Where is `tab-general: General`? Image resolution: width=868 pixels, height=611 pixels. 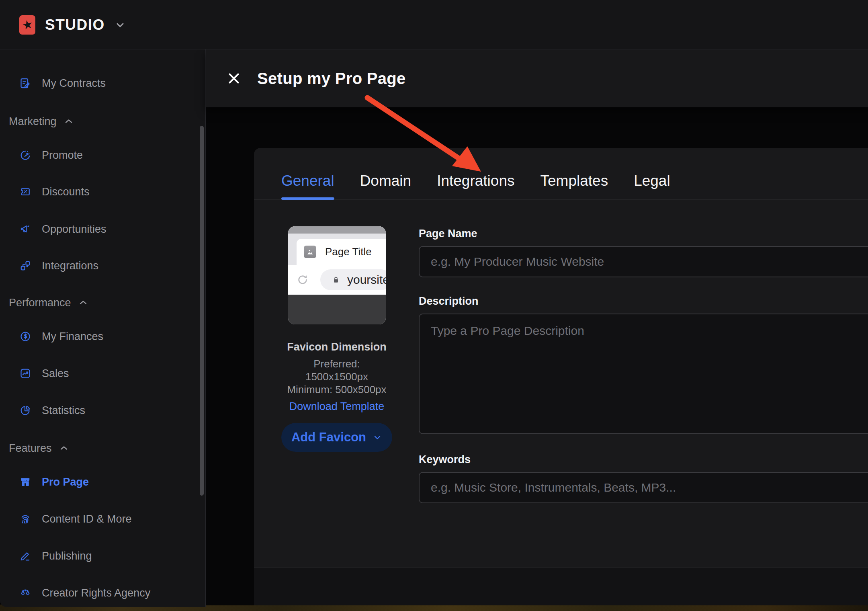
tab-general: General is located at coordinates (308, 181).